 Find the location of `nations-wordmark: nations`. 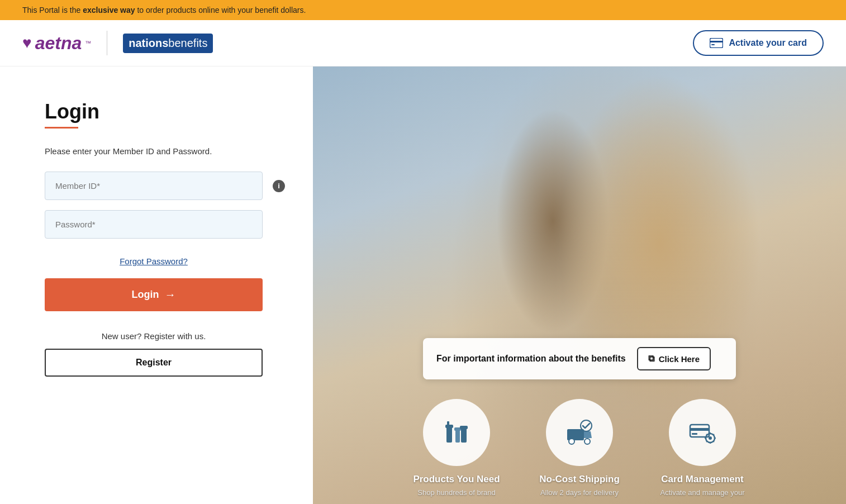

nations-wordmark: nations is located at coordinates (149, 44).